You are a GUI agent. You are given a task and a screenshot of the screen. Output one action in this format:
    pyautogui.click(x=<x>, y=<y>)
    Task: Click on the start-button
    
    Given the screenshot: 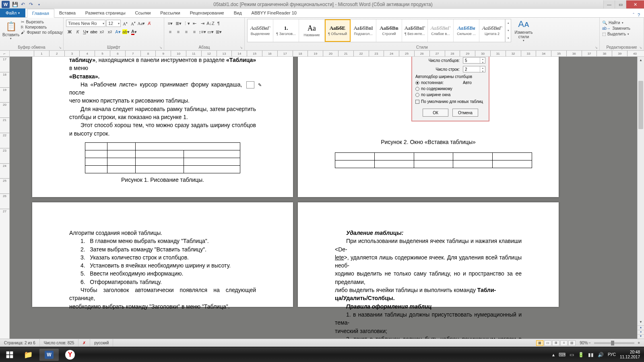 What is the action you would take?
    pyautogui.click(x=10, y=355)
    